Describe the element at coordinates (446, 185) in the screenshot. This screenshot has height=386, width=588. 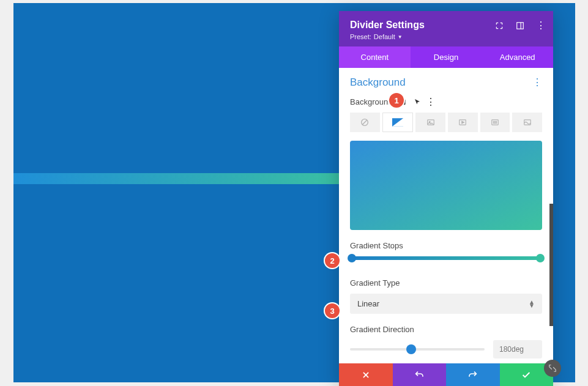
I see `gradient-preview` at that location.